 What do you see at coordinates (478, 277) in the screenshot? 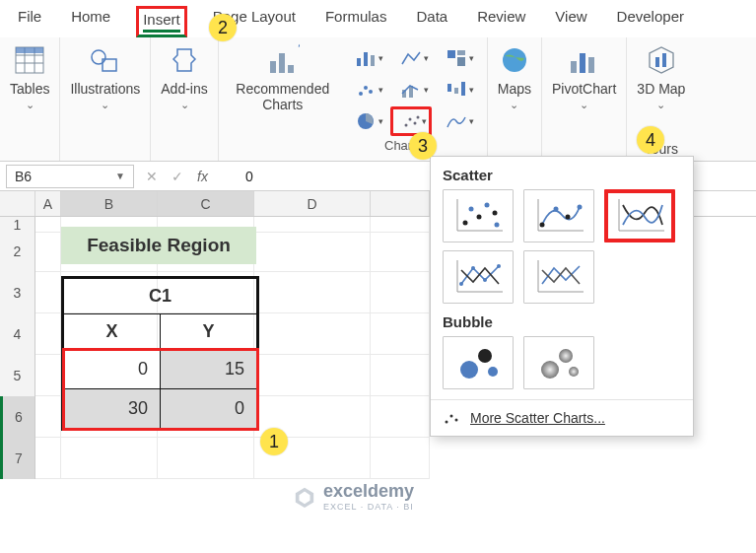
I see `scatter-straight-markers-option` at bounding box center [478, 277].